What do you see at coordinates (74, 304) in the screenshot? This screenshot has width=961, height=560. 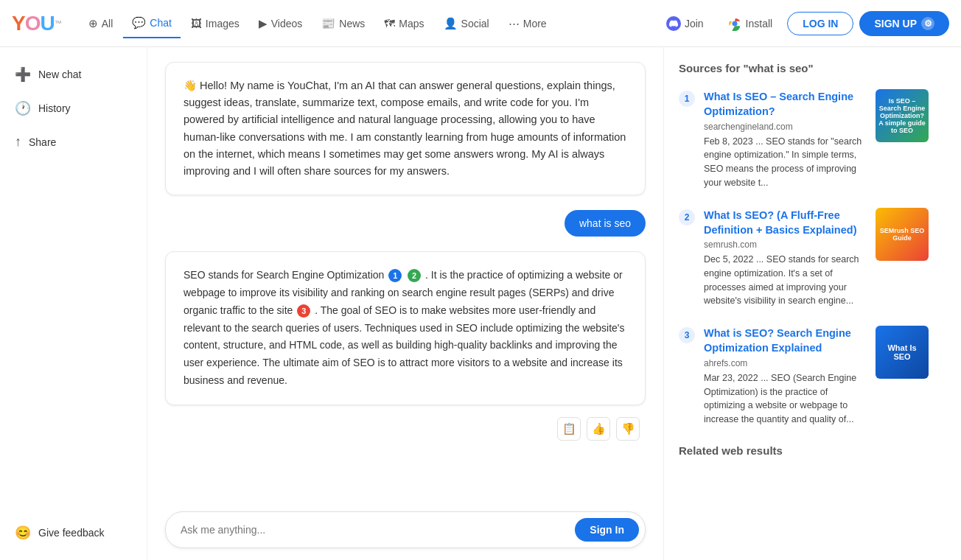 I see `sidebar: ➕ New chat 🕐 History ↑ Share 😊 Give feed…` at bounding box center [74, 304].